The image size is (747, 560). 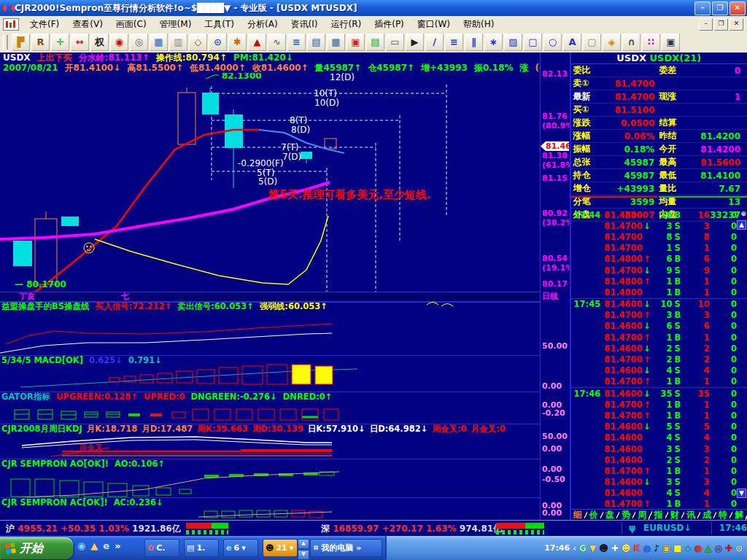 I want to click on warning-icon: ▲, so click(x=94, y=545).